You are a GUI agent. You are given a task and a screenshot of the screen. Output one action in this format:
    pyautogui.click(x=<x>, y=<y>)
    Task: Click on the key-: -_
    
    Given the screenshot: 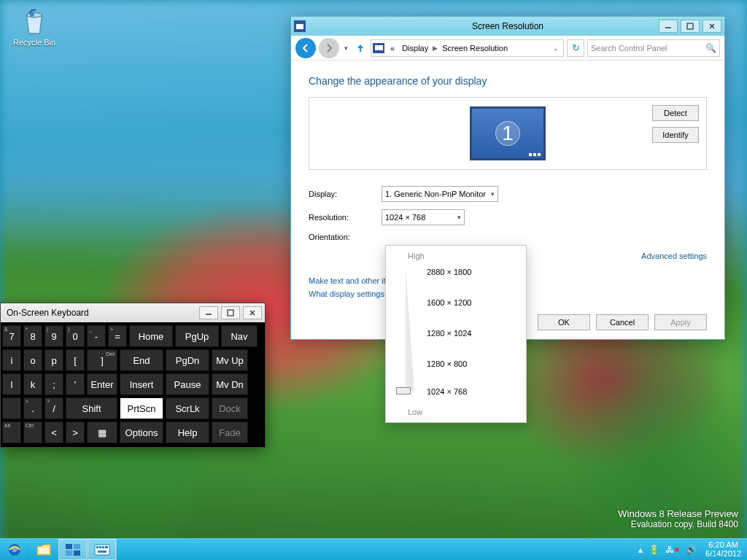 What is the action you would take?
    pyautogui.click(x=96, y=336)
    